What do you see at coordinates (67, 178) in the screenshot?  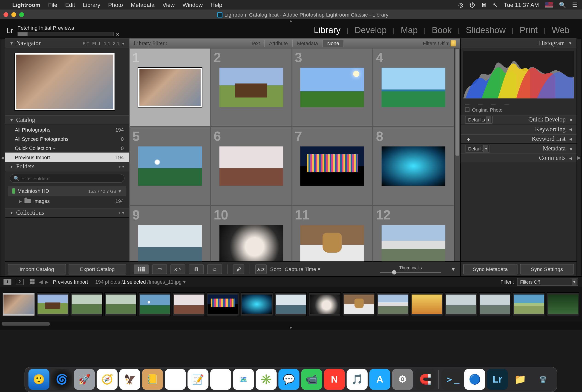 I see `folder-filter-input: 🔍Filter Folders` at bounding box center [67, 178].